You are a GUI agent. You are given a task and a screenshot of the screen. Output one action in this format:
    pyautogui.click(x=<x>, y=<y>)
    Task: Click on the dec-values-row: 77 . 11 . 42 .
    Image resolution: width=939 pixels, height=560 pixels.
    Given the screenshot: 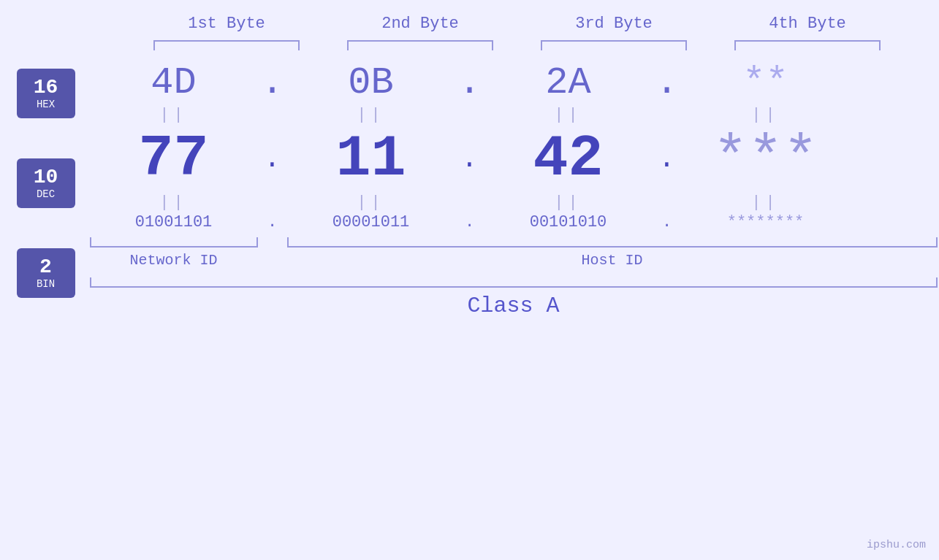 What is the action you would take?
    pyautogui.click(x=514, y=159)
    